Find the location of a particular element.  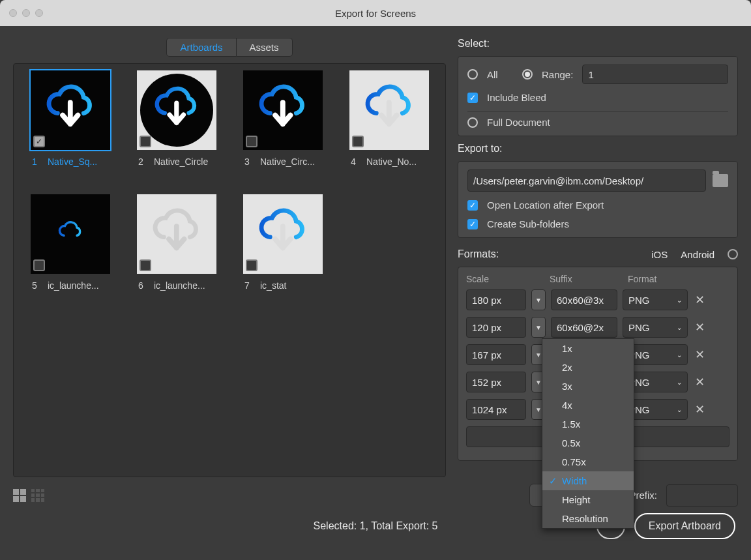

minimize-window is located at coordinates (26, 13).